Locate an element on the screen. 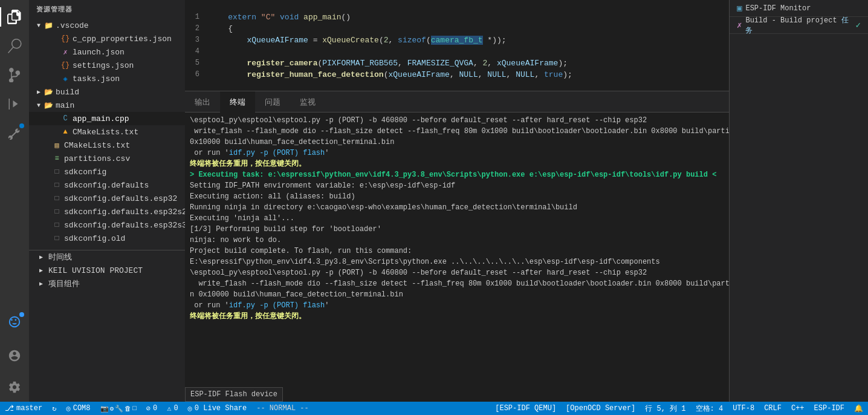 The height and width of the screenshot is (415, 868). sidebar-item-sdkconfig-defaults: □ sdkconfig.defaults is located at coordinates (107, 185).